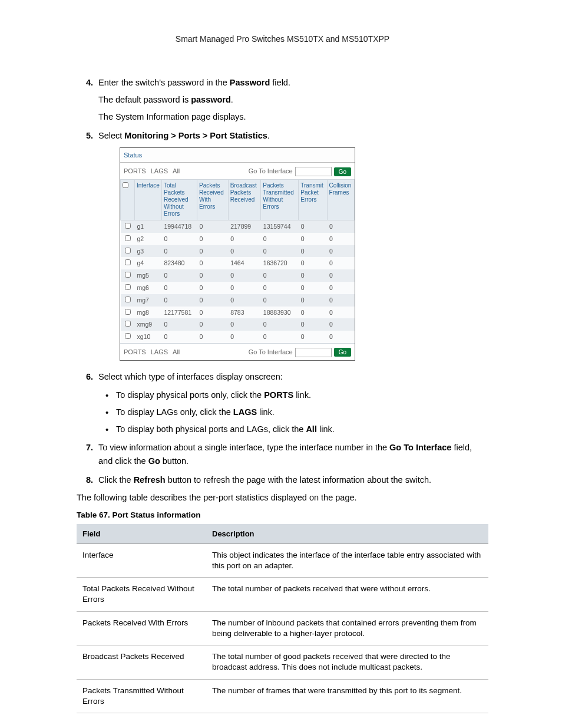 The width and height of the screenshot is (562, 728). Describe the element at coordinates (85, 448) in the screenshot. I see `step-7-num: 7.` at that location.